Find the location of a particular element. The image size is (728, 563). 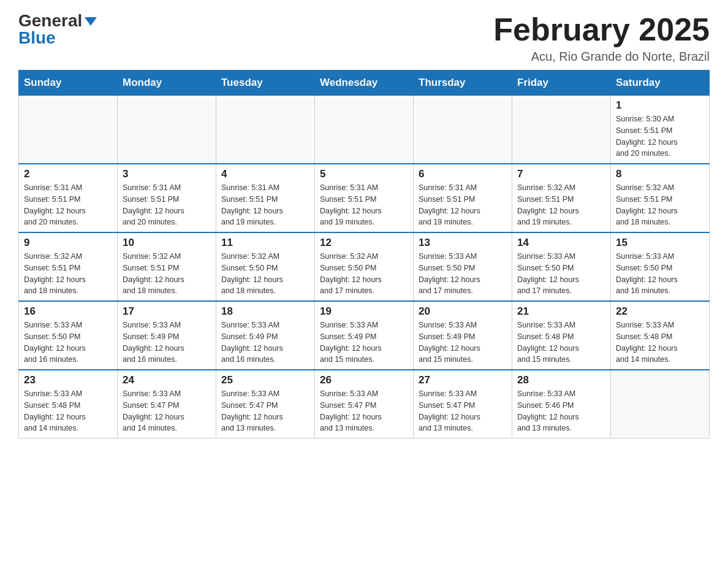

calendar-cell: 11Sunrise: 5:32 AM Sunset: 5:50 PM Dayli… is located at coordinates (266, 267).